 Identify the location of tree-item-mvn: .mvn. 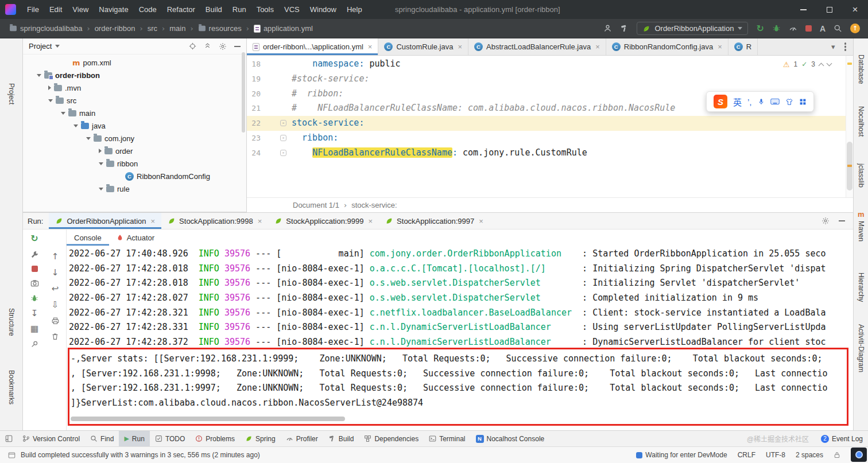
(134, 88).